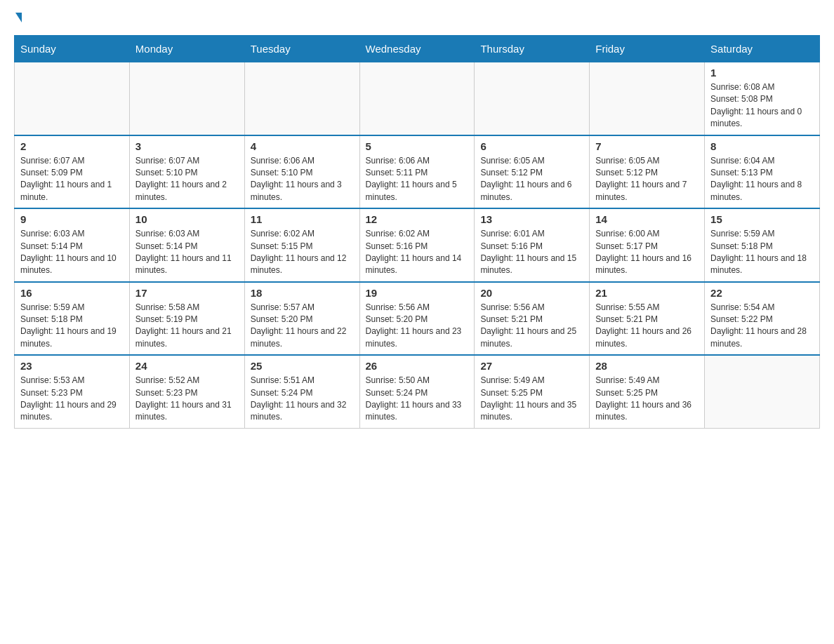 The height and width of the screenshot is (644, 834). I want to click on day-info: Sunrise: 5:53 AM Sunset: 5:23 PM Dayligh…, so click(72, 399).